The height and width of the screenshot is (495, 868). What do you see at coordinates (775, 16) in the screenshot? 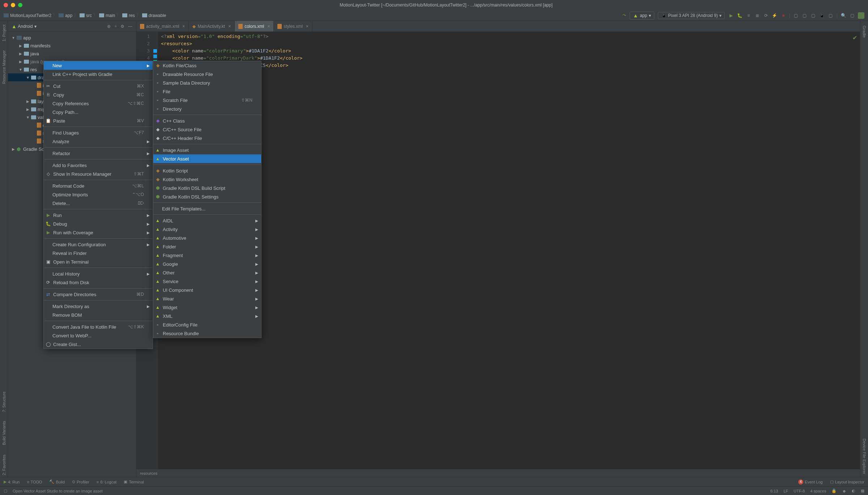
I see `apply-changes-icon: ⚡` at bounding box center [775, 16].